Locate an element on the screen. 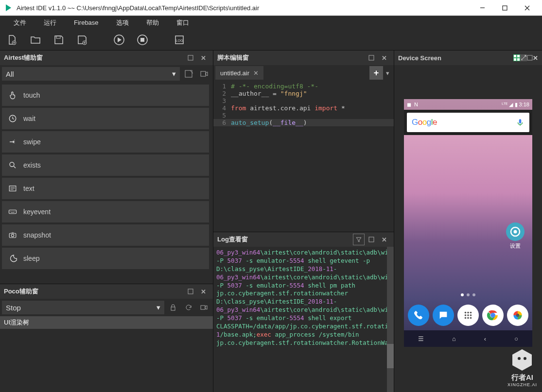  tab-overflow-icon: ▾ is located at coordinates (387, 73).